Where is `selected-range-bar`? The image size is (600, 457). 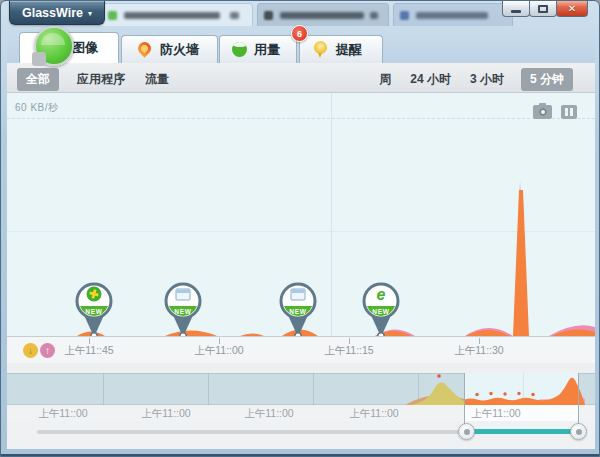 selected-range-bar is located at coordinates (522, 432).